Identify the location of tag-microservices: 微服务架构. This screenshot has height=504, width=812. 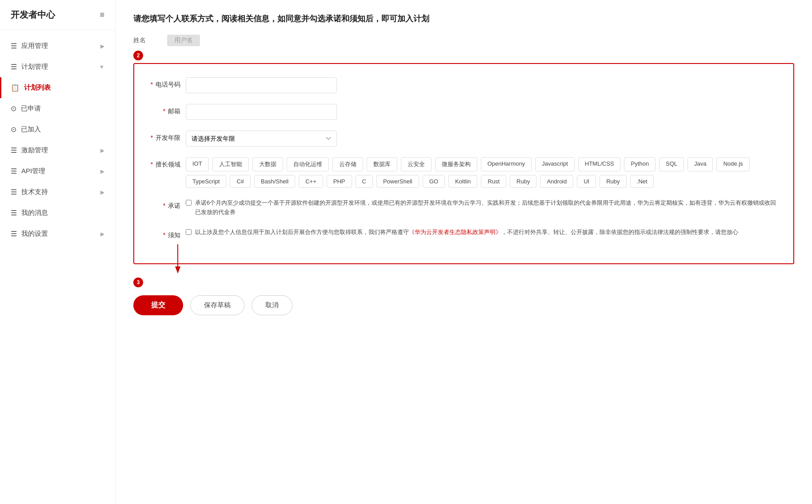
(456, 164).